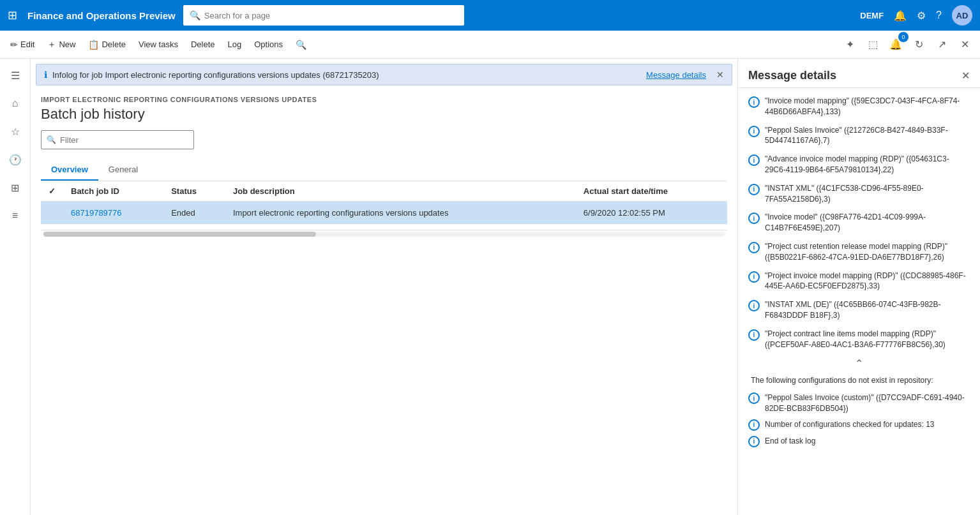  I want to click on filter-input-wrap: 🔍, so click(117, 140).